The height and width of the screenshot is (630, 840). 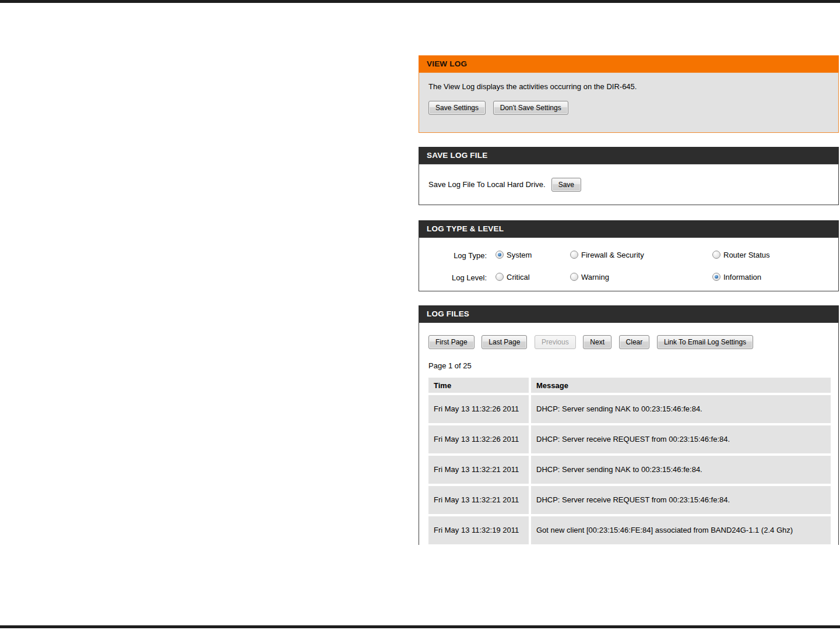 I want to click on view-log-body: The View Log displays the activities occ…, so click(x=628, y=103).